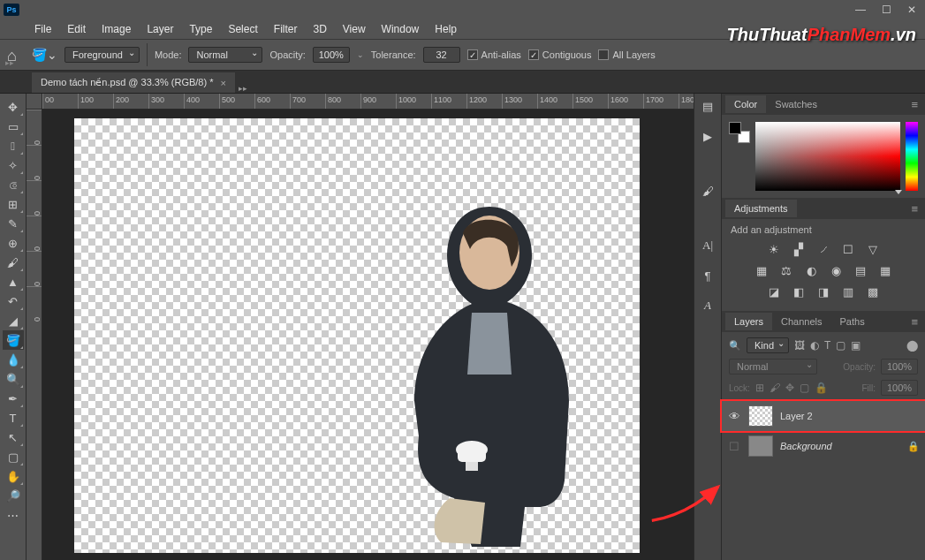  I want to click on filter-type-icon: T, so click(827, 345).